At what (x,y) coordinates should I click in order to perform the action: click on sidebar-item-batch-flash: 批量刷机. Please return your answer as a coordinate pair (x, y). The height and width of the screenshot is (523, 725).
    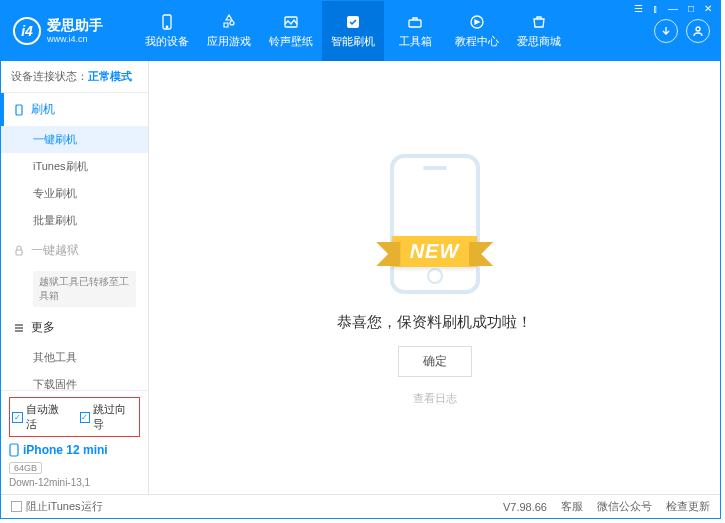
    Looking at the image, I should click on (74, 220).